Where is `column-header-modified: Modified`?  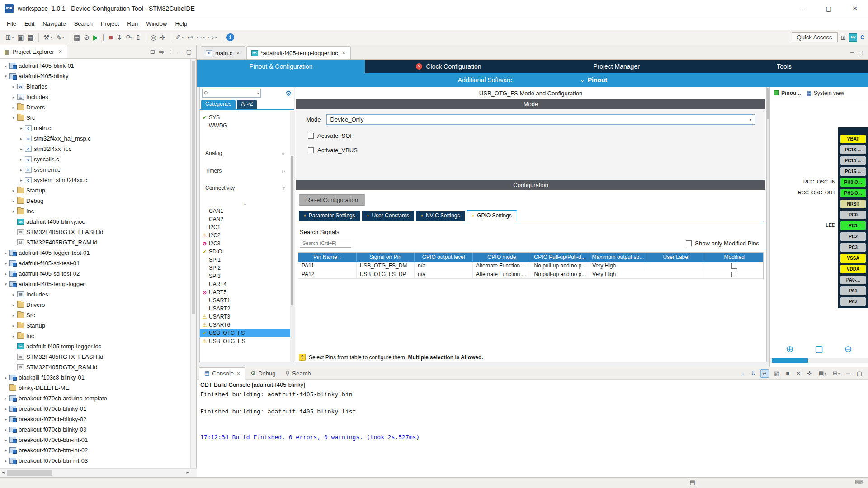
column-header-modified: Modified is located at coordinates (734, 257).